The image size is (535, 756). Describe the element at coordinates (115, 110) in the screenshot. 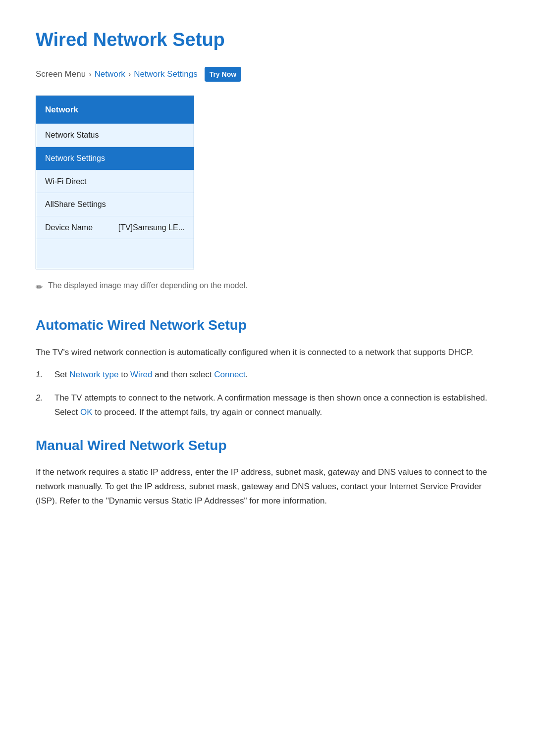

I see `menu-panel-header: Network` at that location.